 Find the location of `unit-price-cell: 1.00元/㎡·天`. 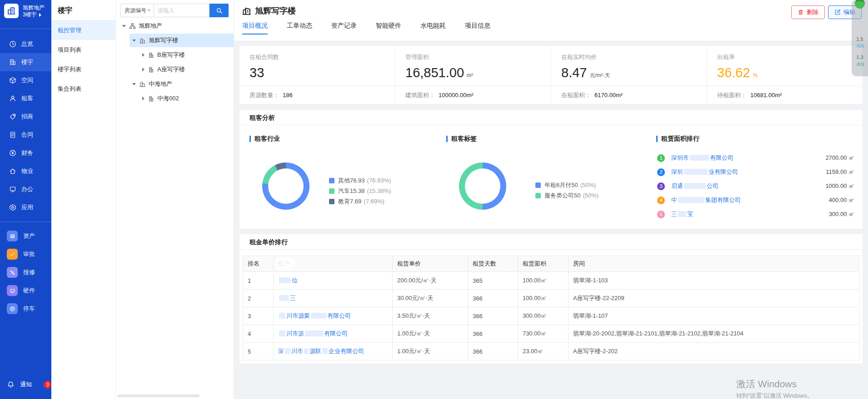

unit-price-cell: 1.00元/㎡·天 is located at coordinates (430, 334).